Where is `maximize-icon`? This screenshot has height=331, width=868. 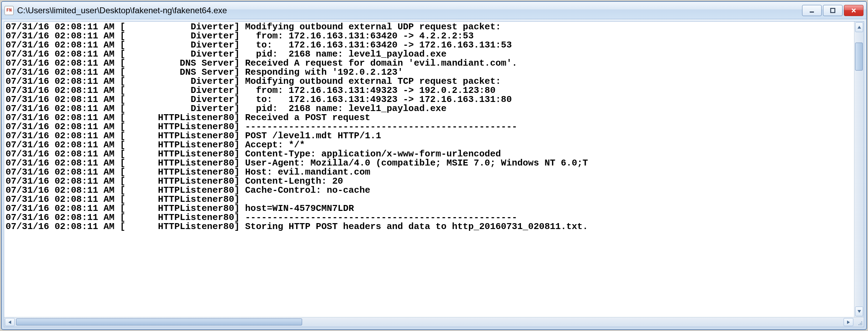
maximize-icon is located at coordinates (833, 10).